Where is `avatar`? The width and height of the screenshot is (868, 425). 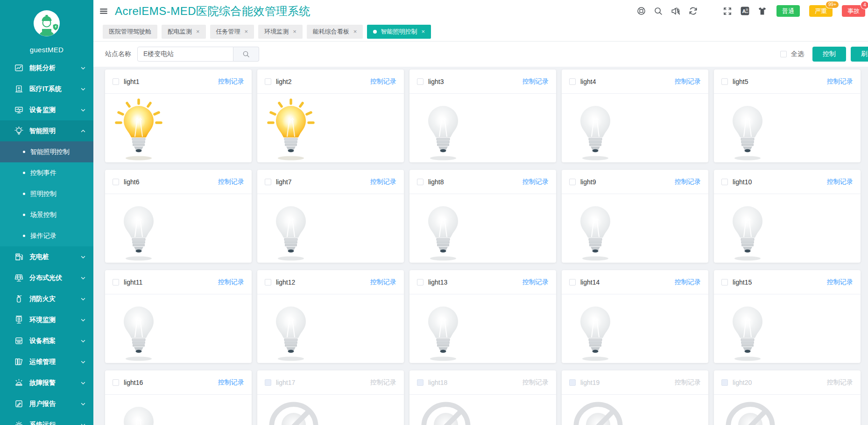
avatar is located at coordinates (47, 23).